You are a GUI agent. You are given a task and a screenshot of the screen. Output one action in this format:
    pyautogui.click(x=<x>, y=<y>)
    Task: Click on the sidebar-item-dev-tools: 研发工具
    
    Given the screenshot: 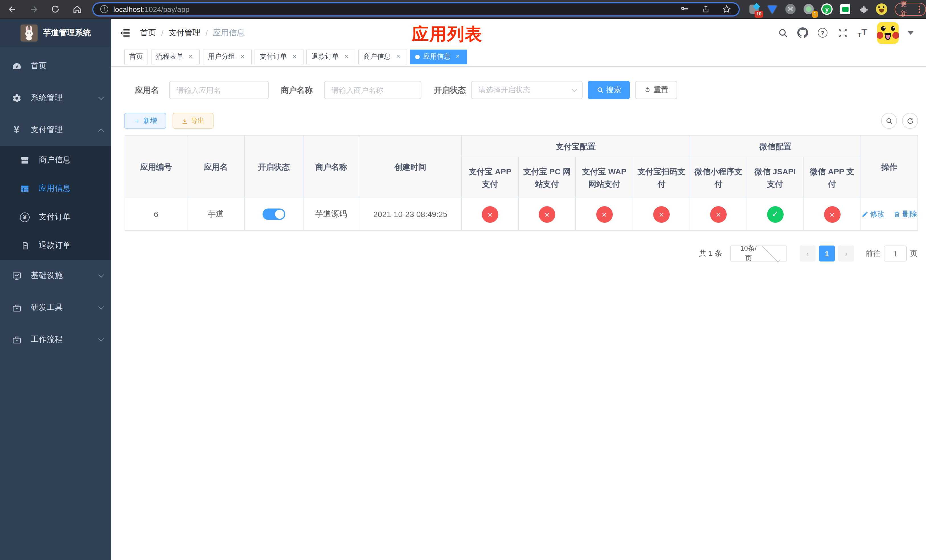 What is the action you would take?
    pyautogui.click(x=56, y=307)
    